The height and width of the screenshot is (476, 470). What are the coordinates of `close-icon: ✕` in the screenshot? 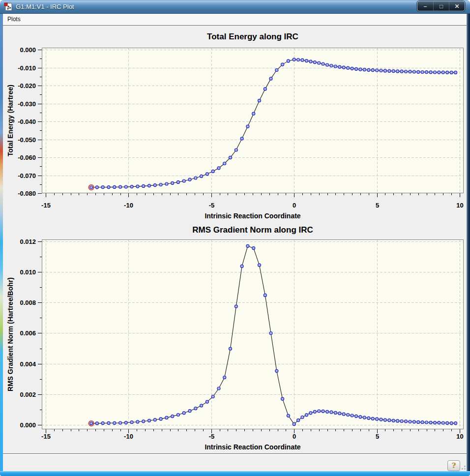 It's located at (457, 6).